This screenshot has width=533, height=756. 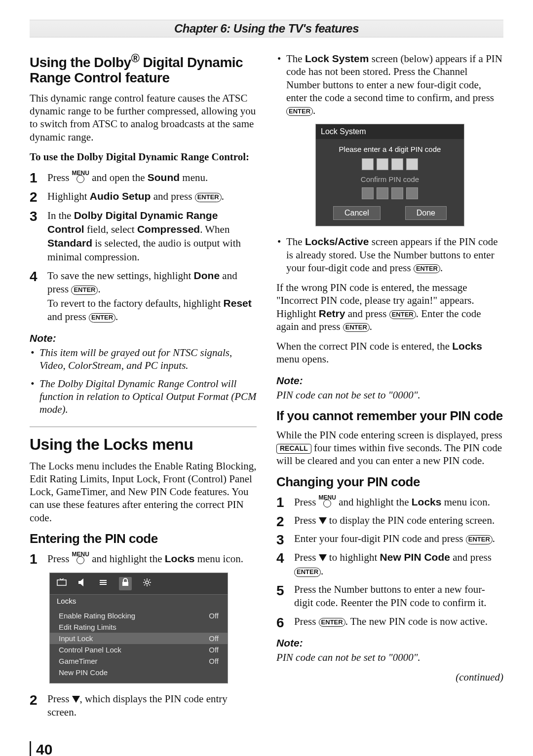 I want to click on dolby-step-2: Highlight Audio Setup and press ENTER., so click(x=143, y=196).